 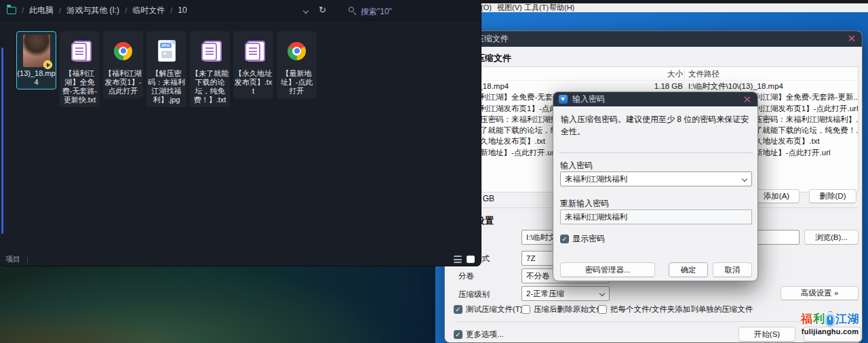 What do you see at coordinates (583, 239) in the screenshot?
I see `checkbox-show-password: ✓ 显示密码` at bounding box center [583, 239].